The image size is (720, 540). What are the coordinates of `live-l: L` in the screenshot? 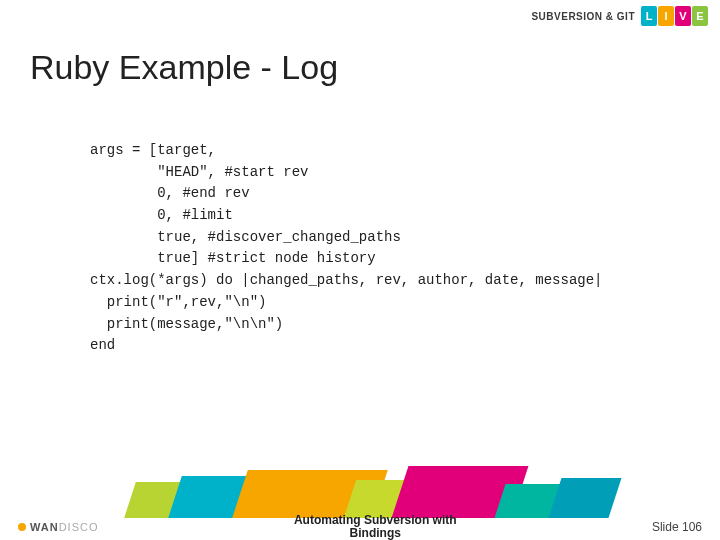 It's located at (649, 16).